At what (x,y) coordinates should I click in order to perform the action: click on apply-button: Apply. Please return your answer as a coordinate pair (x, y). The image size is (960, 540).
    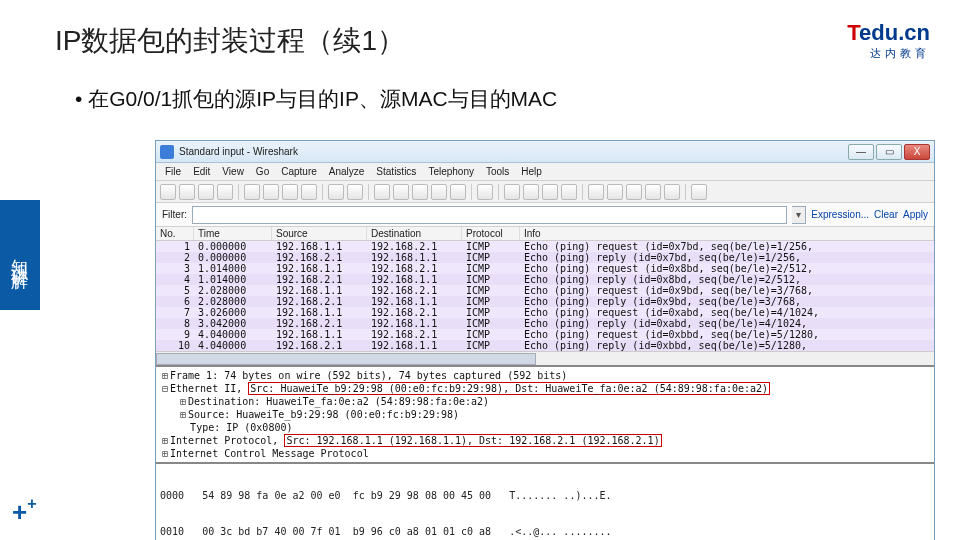
    Looking at the image, I should click on (916, 214).